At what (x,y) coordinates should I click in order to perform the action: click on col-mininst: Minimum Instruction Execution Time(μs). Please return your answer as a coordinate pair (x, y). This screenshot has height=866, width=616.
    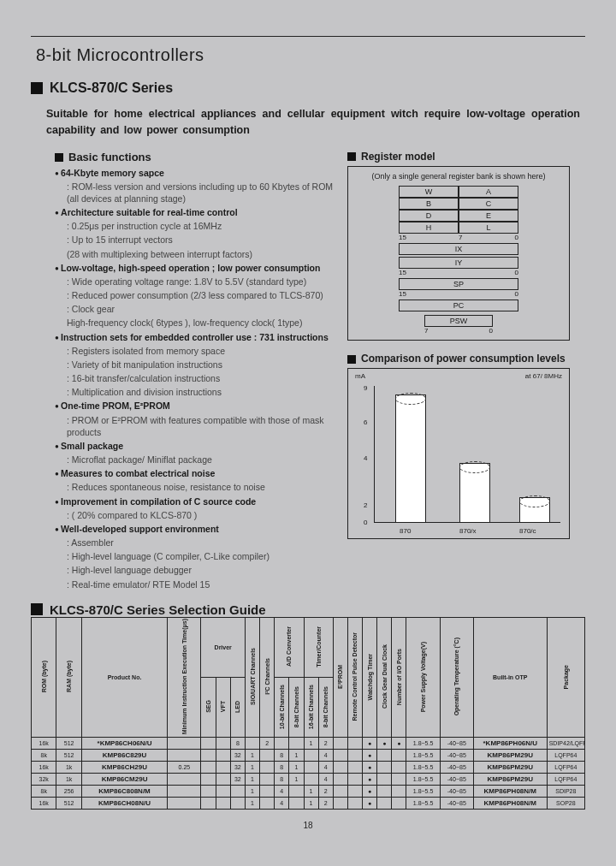
    Looking at the image, I should click on (185, 677).